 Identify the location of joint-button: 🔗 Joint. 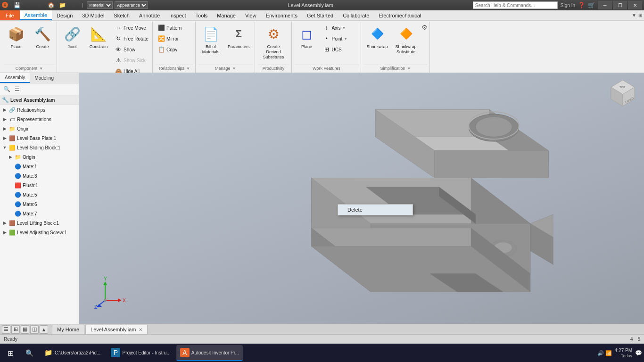
(72, 37).